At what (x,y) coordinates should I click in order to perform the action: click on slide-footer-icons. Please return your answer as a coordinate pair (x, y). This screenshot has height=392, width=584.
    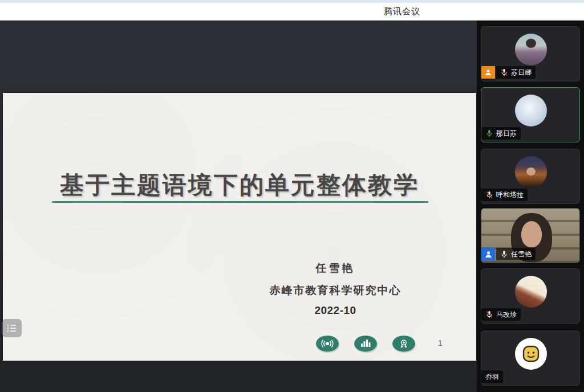
    Looking at the image, I should click on (366, 344).